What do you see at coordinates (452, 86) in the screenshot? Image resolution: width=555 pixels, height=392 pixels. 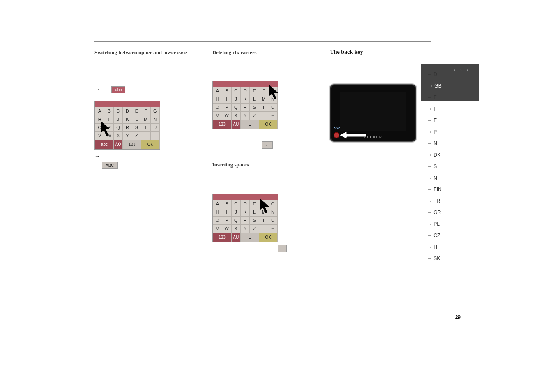 I see `nav-item-GB: GB` at bounding box center [452, 86].